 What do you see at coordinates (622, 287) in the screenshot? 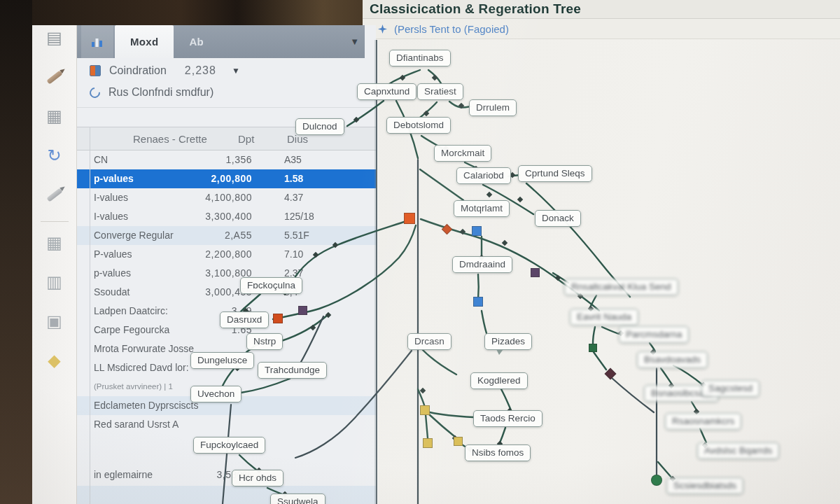
I see `tree-node-rnsaltcakval: Rnsaltcakval Klua Send` at bounding box center [622, 287].